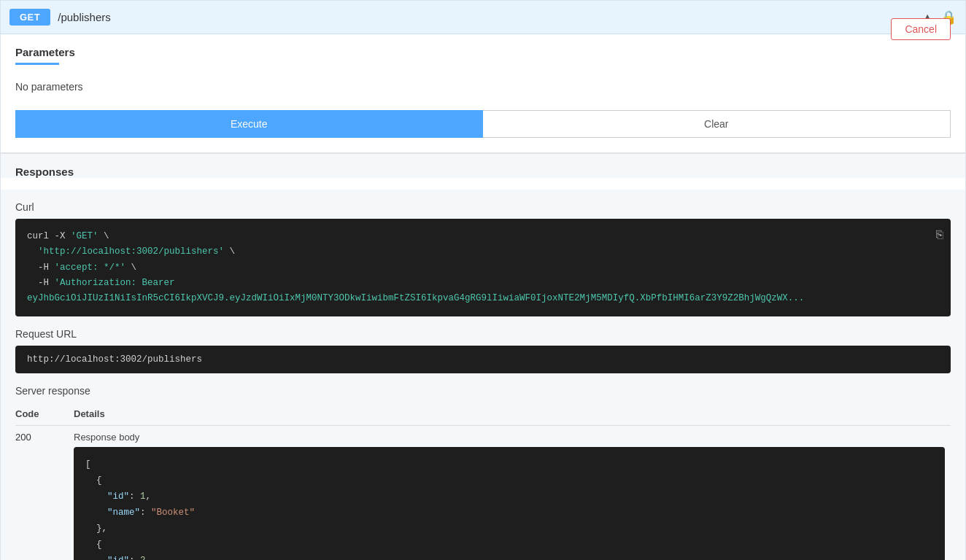 The width and height of the screenshot is (966, 560). What do you see at coordinates (483, 18) in the screenshot?
I see `api-header: GET /publishers ▲ 🔒` at bounding box center [483, 18].